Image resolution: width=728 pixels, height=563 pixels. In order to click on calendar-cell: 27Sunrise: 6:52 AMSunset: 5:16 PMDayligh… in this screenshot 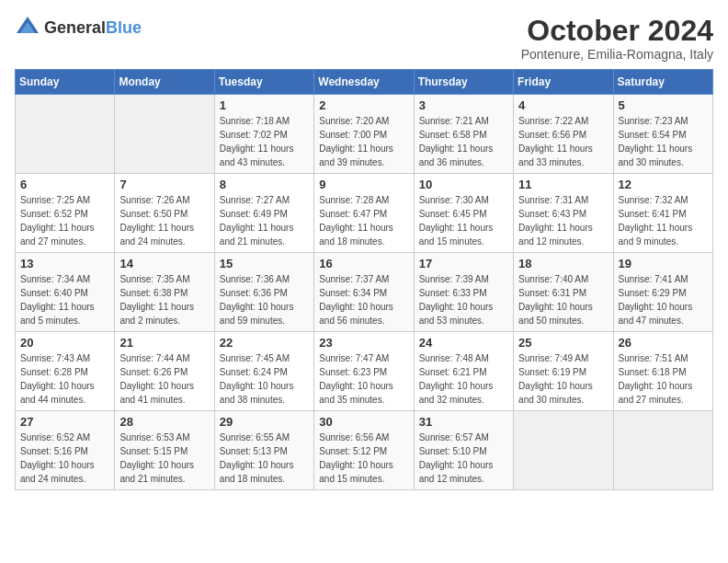, I will do `click(65, 451)`.